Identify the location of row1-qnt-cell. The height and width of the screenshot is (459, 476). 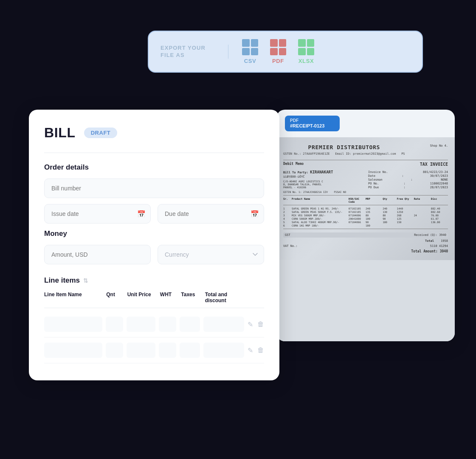
(115, 324).